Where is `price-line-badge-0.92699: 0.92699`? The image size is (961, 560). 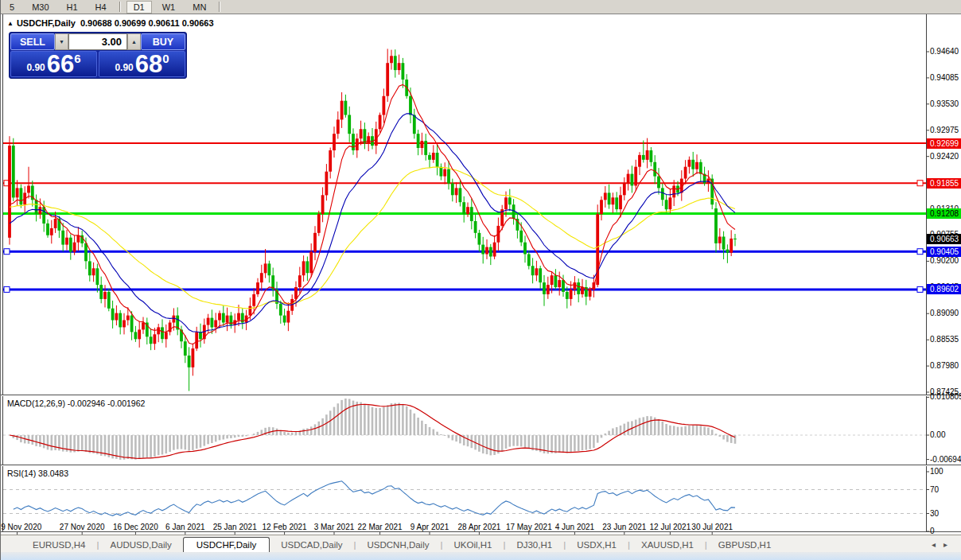 price-line-badge-0.92699: 0.92699 is located at coordinates (943, 143).